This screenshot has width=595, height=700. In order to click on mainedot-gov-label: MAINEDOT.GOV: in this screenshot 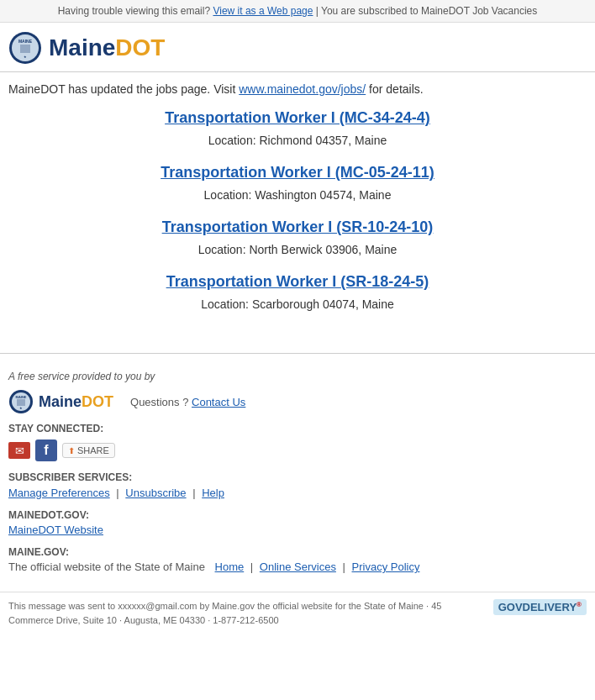, I will do `click(298, 515)`.